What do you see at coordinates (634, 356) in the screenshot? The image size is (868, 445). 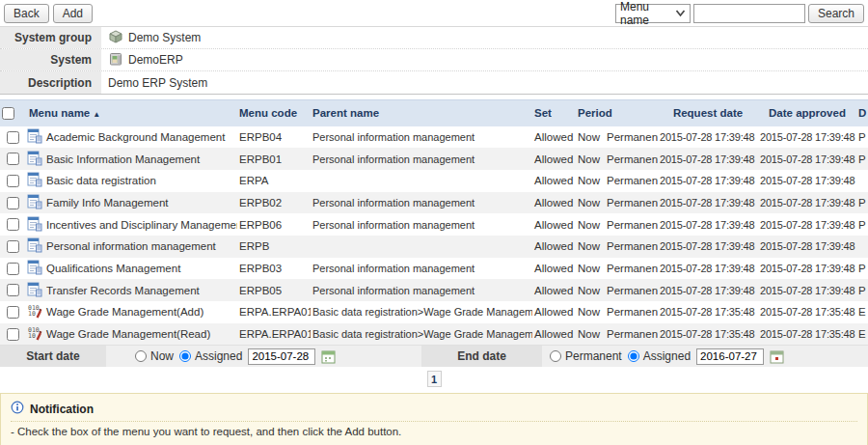 I see `end-assigned-radio` at bounding box center [634, 356].